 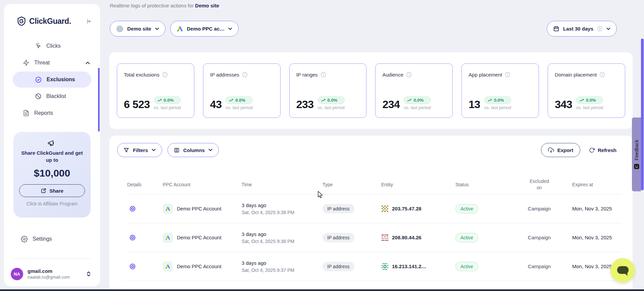 What do you see at coordinates (636, 154) in the screenshot?
I see `feedback-tab: Feedback` at bounding box center [636, 154].